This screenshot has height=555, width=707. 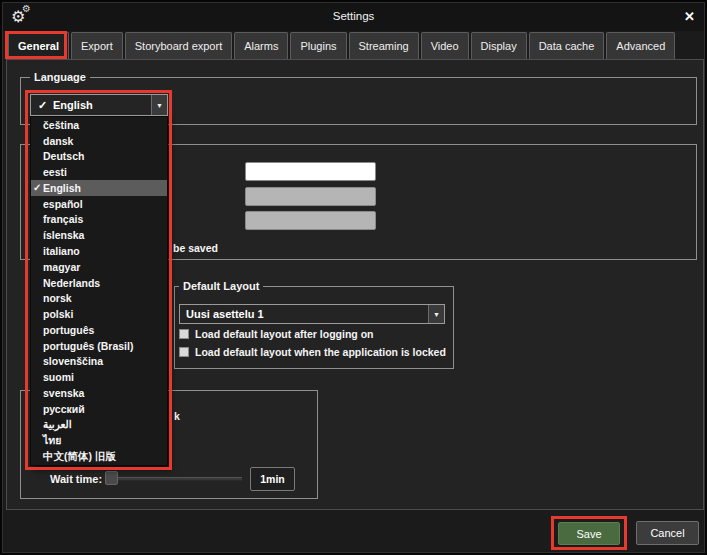 What do you see at coordinates (221, 286) in the screenshot?
I see `default-layout-group-label: Default Layout` at bounding box center [221, 286].